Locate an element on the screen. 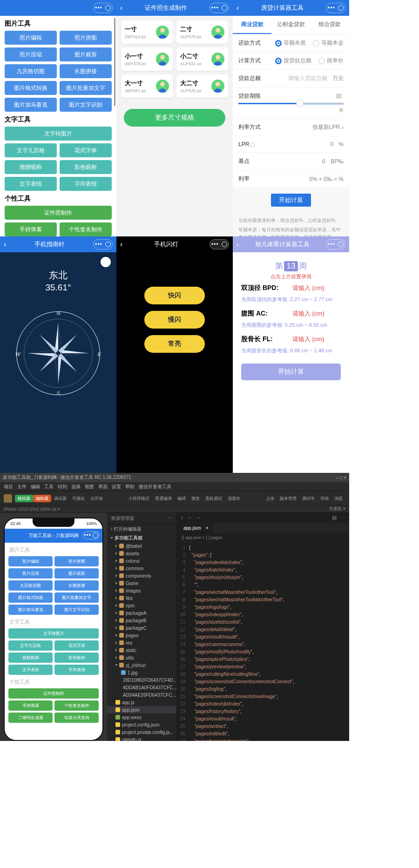 The image size is (419, 868). tool-button: 彩色昵称 is located at coordinates (86, 167).